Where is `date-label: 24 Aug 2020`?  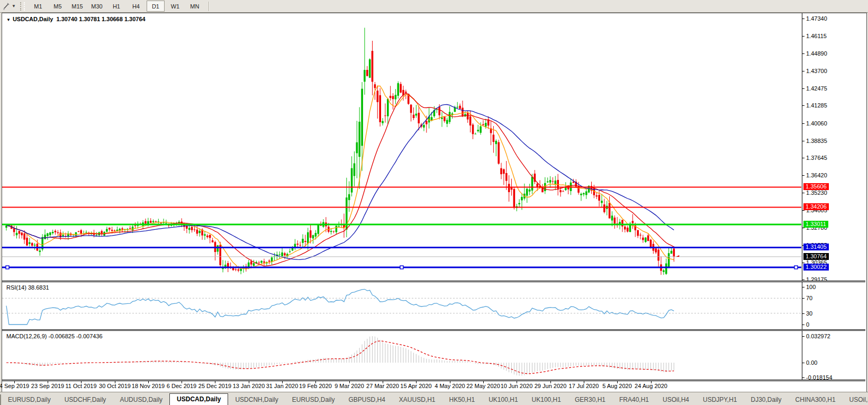
date-label: 24 Aug 2020 is located at coordinates (651, 386).